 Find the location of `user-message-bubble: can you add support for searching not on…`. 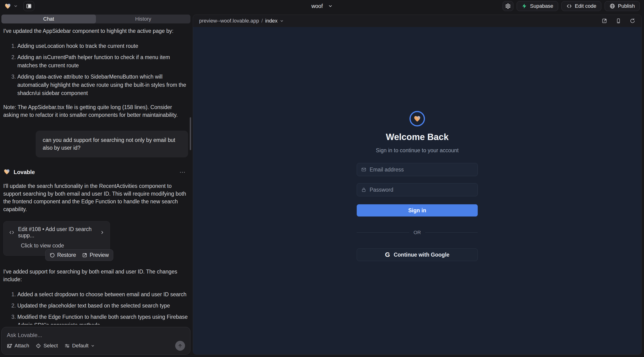

user-message-bubble: can you add support for searching not on… is located at coordinates (112, 144).